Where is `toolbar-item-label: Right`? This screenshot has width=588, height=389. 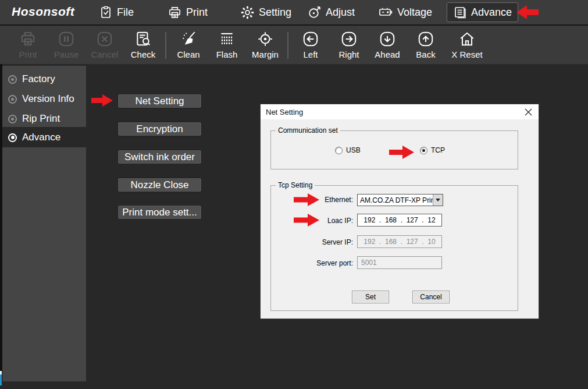 toolbar-item-label: Right is located at coordinates (349, 55).